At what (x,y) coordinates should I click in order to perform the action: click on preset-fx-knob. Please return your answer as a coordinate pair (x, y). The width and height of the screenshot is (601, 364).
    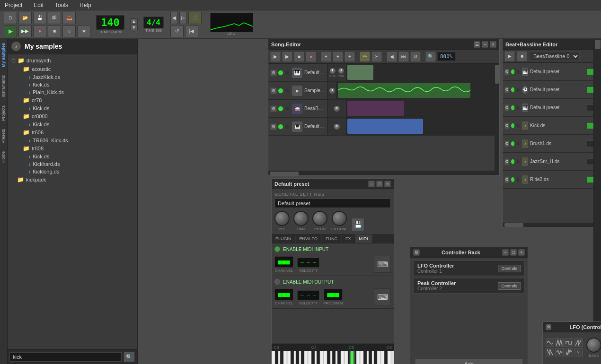
    Looking at the image, I should click on (339, 218).